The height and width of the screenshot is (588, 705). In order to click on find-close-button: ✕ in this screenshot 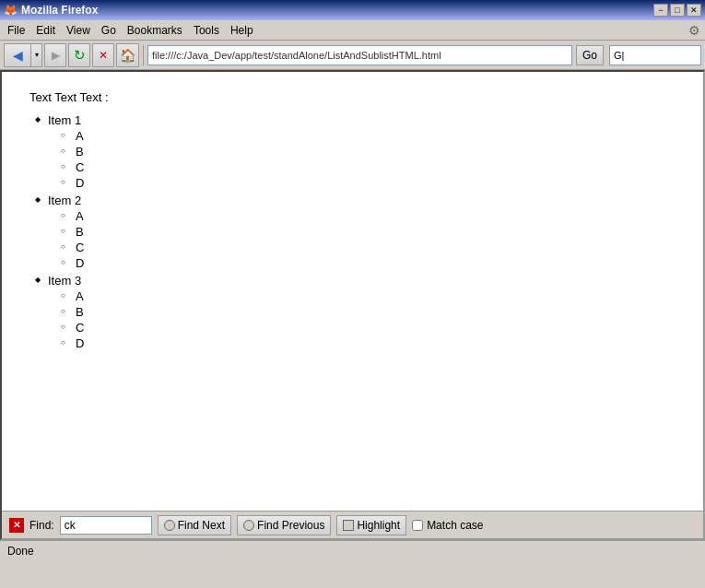, I will do `click(17, 525)`.